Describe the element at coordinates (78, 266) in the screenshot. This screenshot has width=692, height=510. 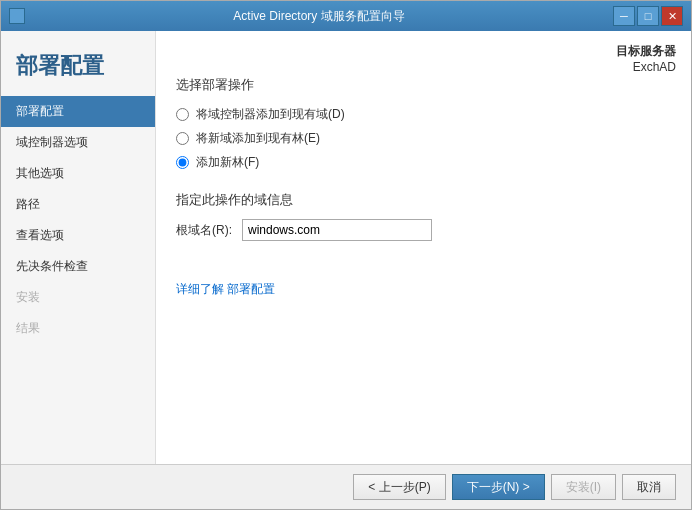
I see `sidebar-item-prerequisite: 先决条件检查` at that location.